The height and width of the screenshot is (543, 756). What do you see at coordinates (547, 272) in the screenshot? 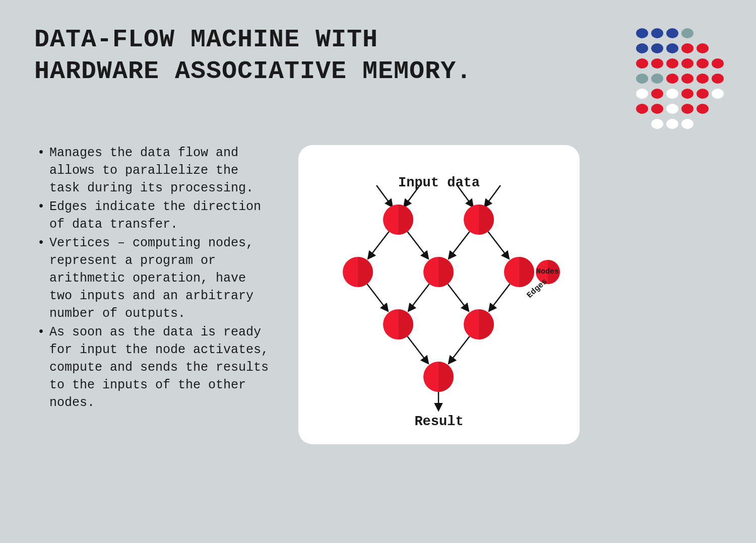
I see `nodes-annotation: Nodes` at bounding box center [547, 272].